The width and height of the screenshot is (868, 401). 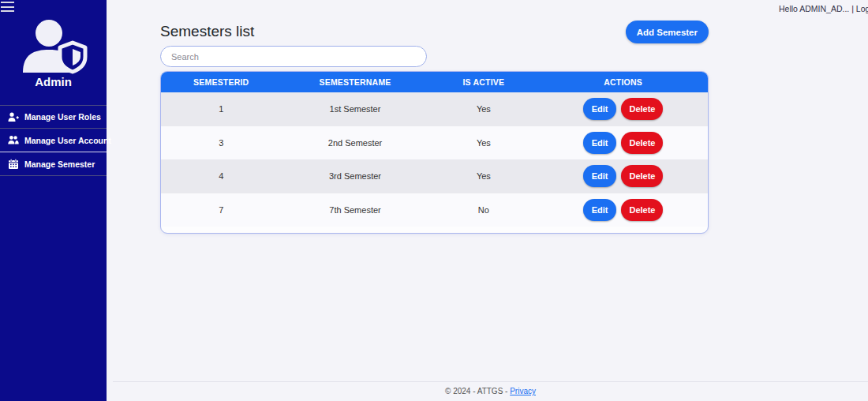 What do you see at coordinates (355, 176) in the screenshot?
I see `cell-semestername: 3rd Semester` at bounding box center [355, 176].